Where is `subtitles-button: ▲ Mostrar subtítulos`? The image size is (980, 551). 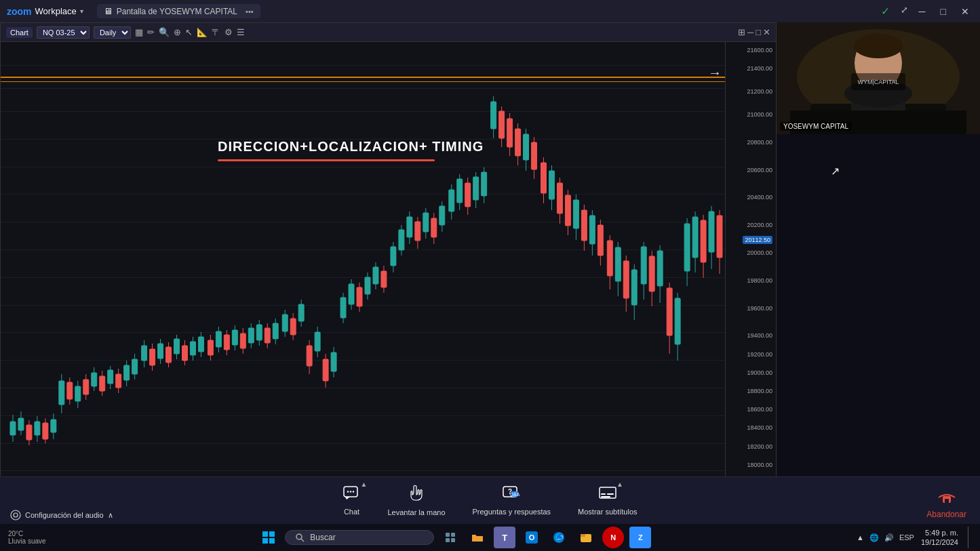 subtitles-button: ▲ Mostrar subtítulos is located at coordinates (608, 501).